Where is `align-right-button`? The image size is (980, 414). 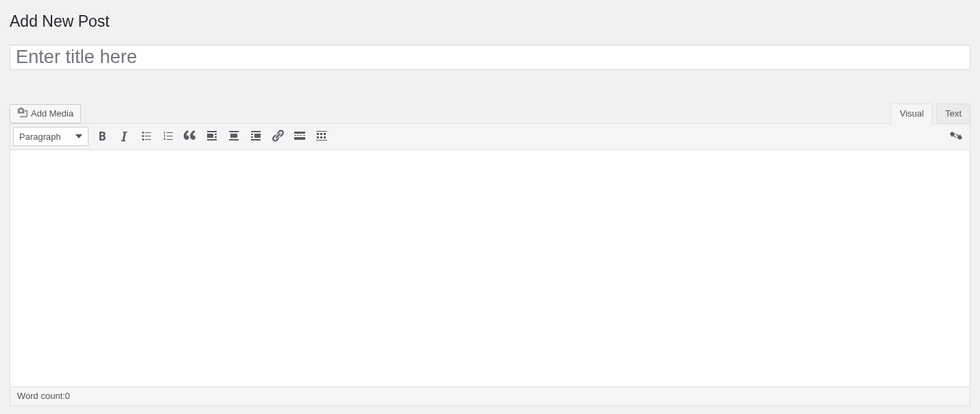 align-right-button is located at coordinates (256, 136).